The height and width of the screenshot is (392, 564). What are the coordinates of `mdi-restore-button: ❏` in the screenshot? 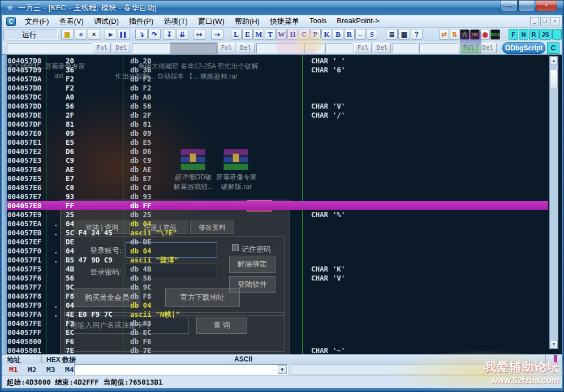 It's located at (545, 21).